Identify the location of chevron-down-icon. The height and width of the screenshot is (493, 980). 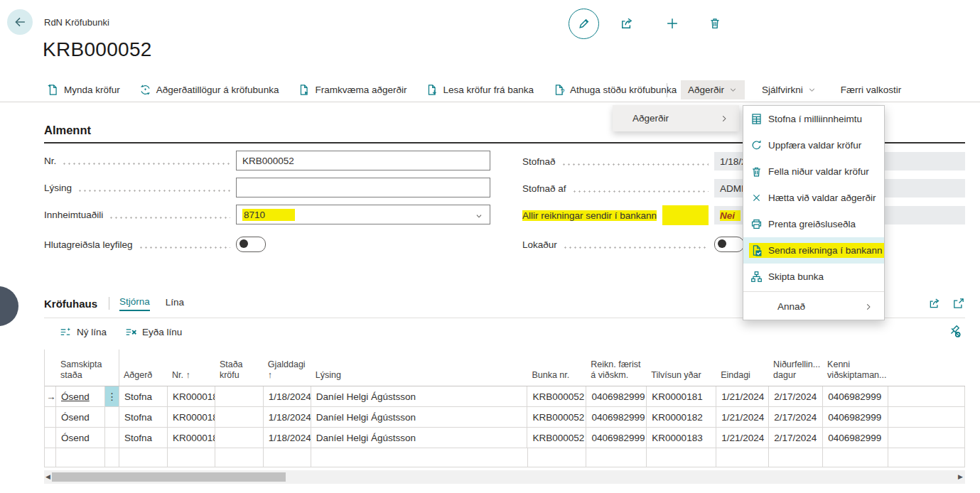
(479, 216).